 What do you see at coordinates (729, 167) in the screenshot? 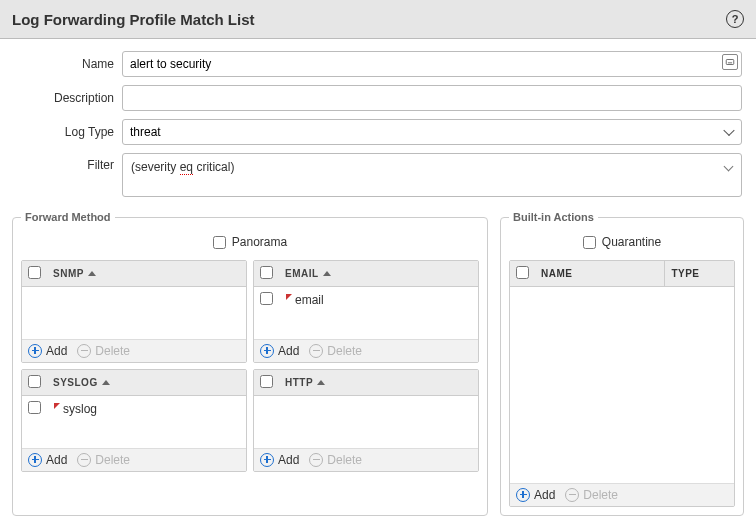
I see `chevron-down-icon` at bounding box center [729, 167].